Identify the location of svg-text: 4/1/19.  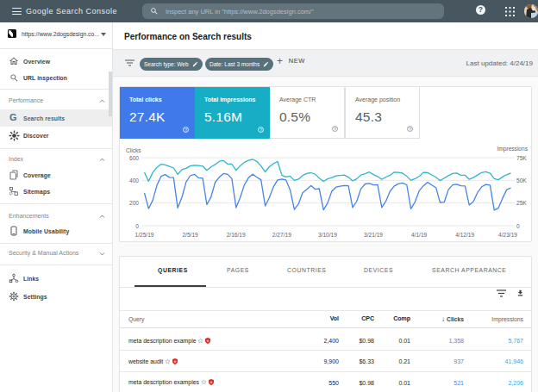
(419, 234).